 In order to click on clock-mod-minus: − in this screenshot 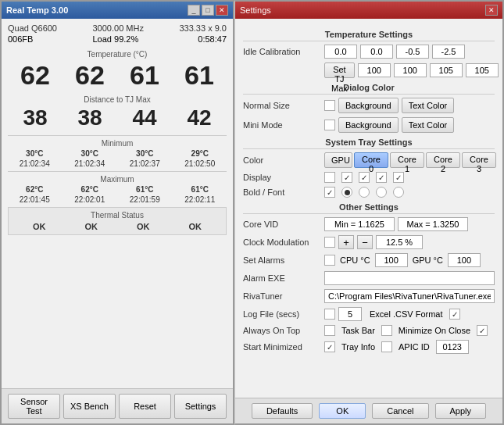, I will do `click(365, 242)`.